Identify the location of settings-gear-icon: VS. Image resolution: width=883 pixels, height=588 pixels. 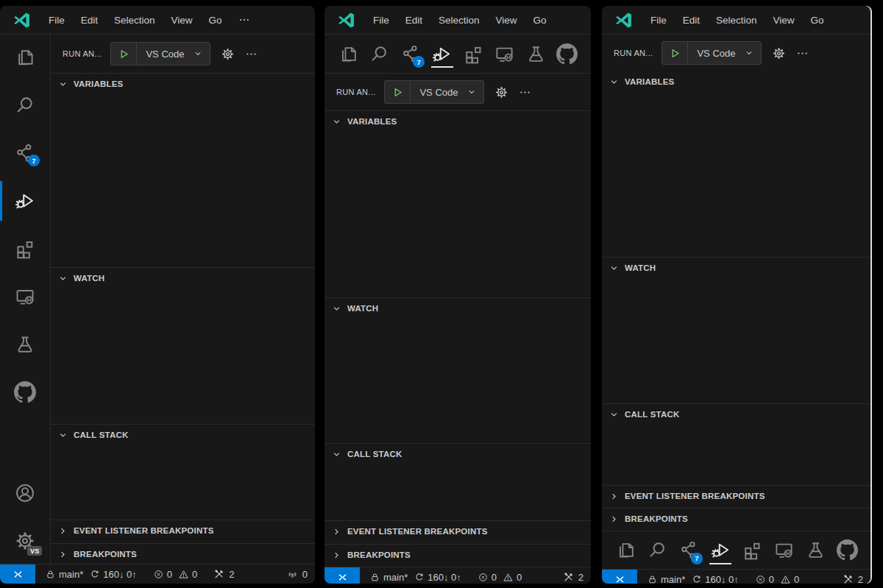
(25, 541).